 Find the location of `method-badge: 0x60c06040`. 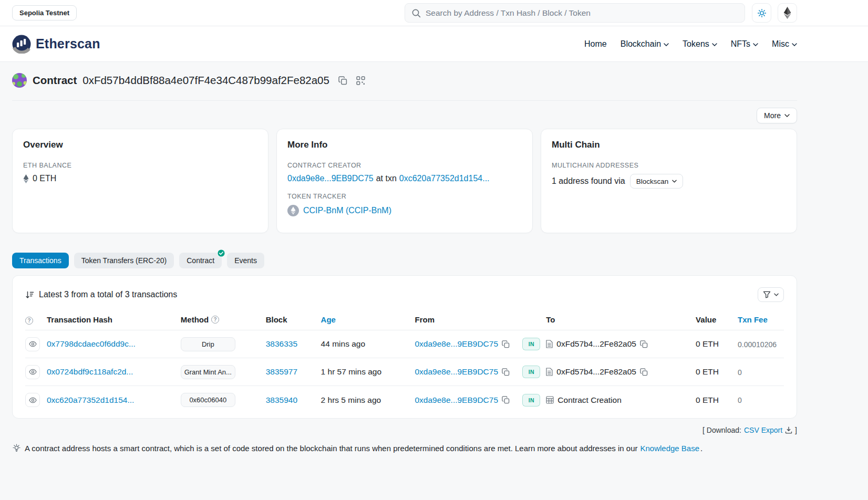

method-badge: 0x60c06040 is located at coordinates (208, 400).